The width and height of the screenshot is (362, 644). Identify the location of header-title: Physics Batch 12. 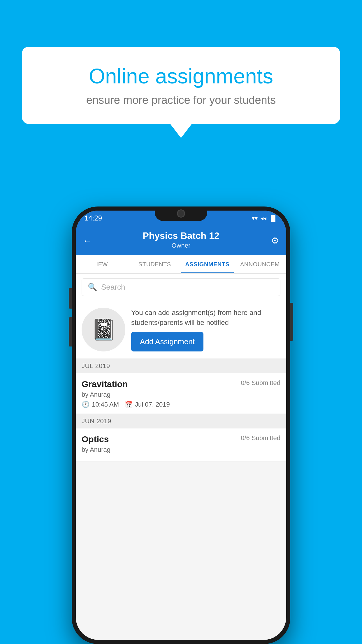
(181, 236).